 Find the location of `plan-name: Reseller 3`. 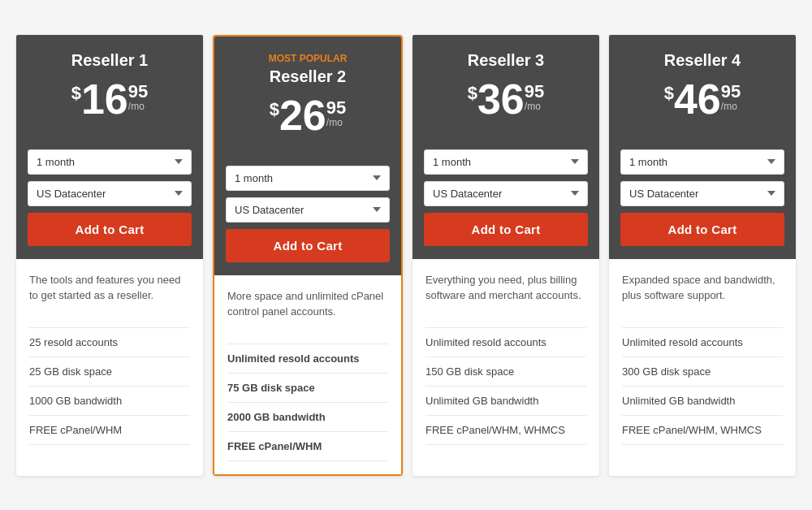

plan-name: Reseller 3 is located at coordinates (506, 60).